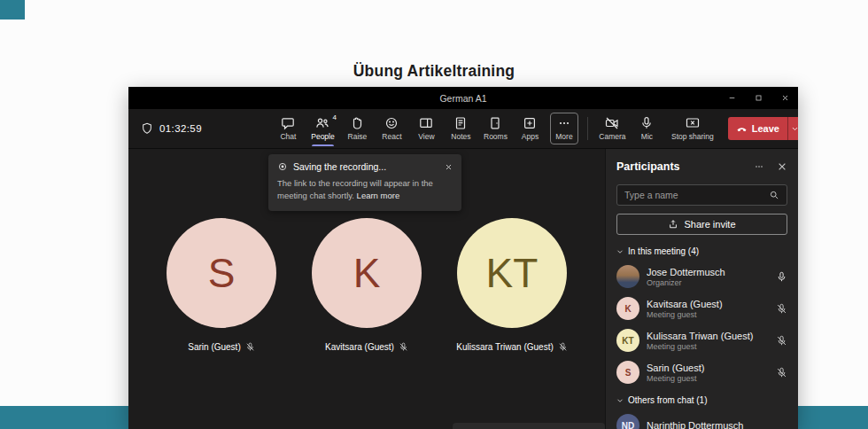  Describe the element at coordinates (564, 129) in the screenshot. I see `more-button: More` at that location.